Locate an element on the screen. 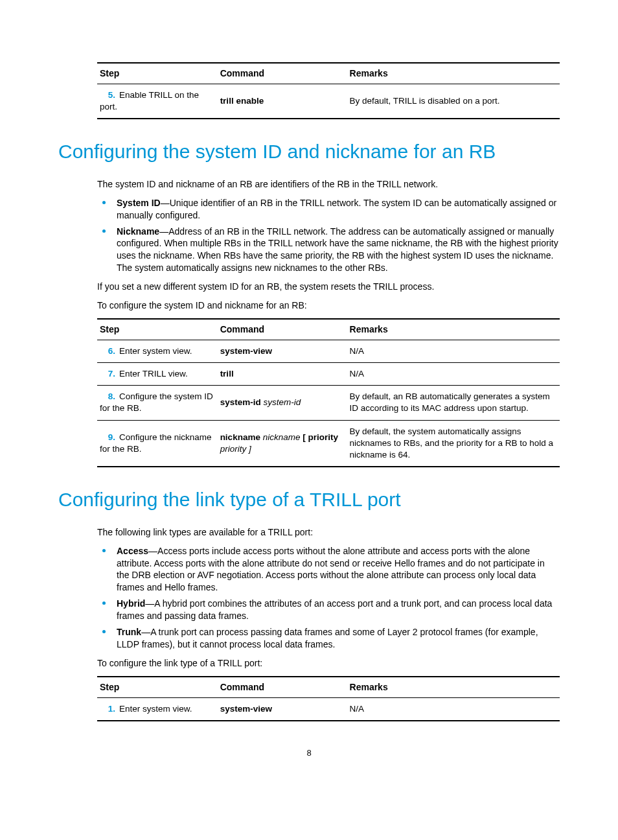  step-text: Enter TRILL view. is located at coordinates (154, 373).